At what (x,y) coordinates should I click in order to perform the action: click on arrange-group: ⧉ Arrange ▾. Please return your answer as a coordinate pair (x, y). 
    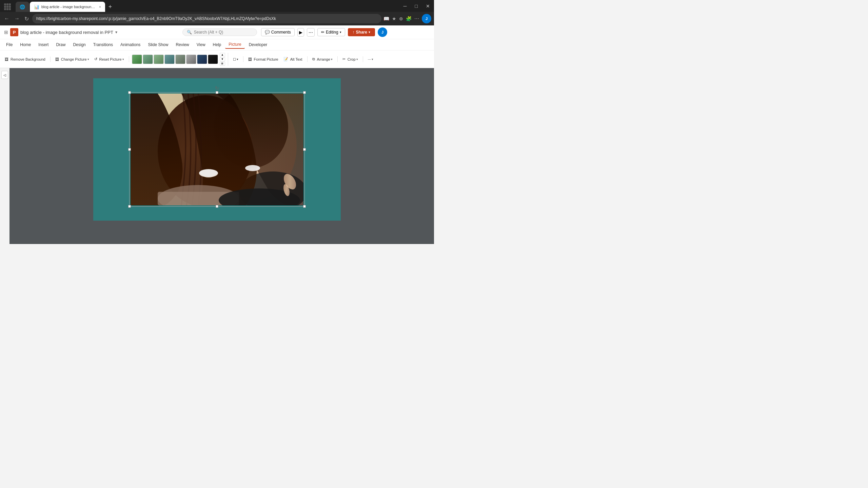
    Looking at the image, I should click on (324, 59).